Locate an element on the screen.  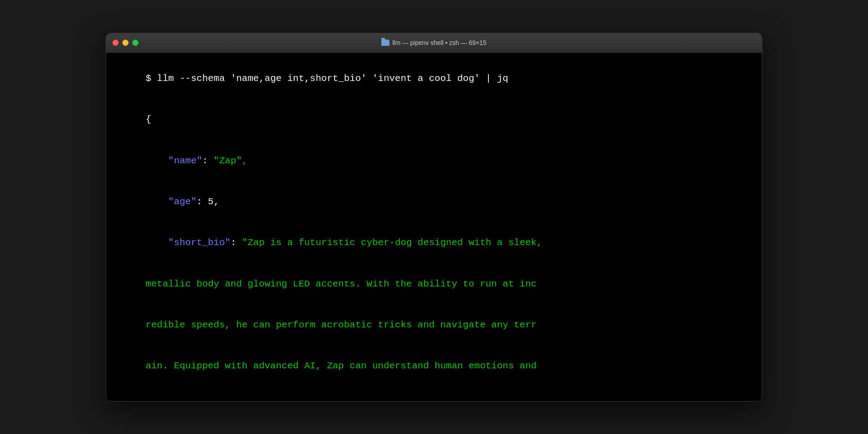
close-button is located at coordinates (116, 43).